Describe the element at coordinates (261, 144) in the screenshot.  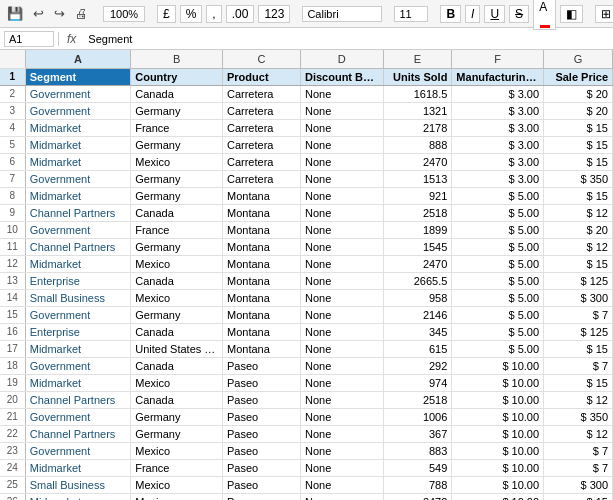
I see `cell-product: Carretera` at that location.